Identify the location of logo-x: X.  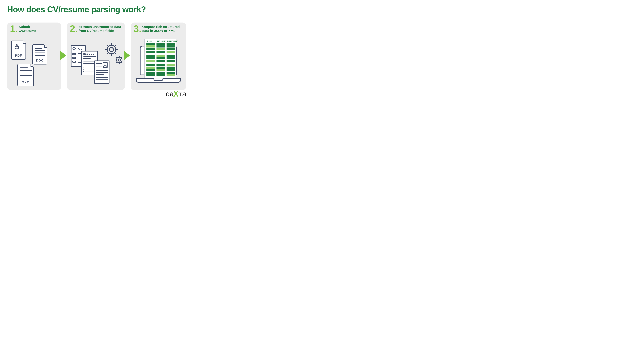
(176, 94).